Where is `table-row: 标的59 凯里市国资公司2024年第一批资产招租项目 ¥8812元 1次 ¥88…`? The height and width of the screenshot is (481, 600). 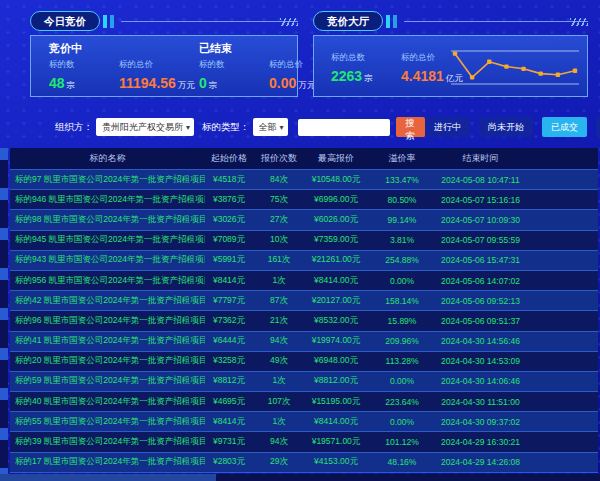 table-row: 标的59 凯里市国资公司2024年第一批资产招租项目 ¥8812元 1次 ¥88… is located at coordinates (304, 381).